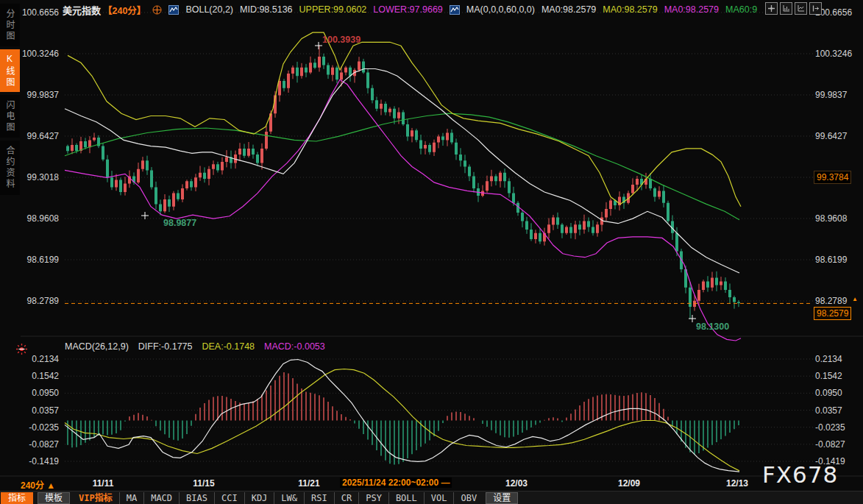 This screenshot has width=863, height=504. Describe the element at coordinates (131, 498) in the screenshot. I see `toolbar-ma-button: MA` at that location.